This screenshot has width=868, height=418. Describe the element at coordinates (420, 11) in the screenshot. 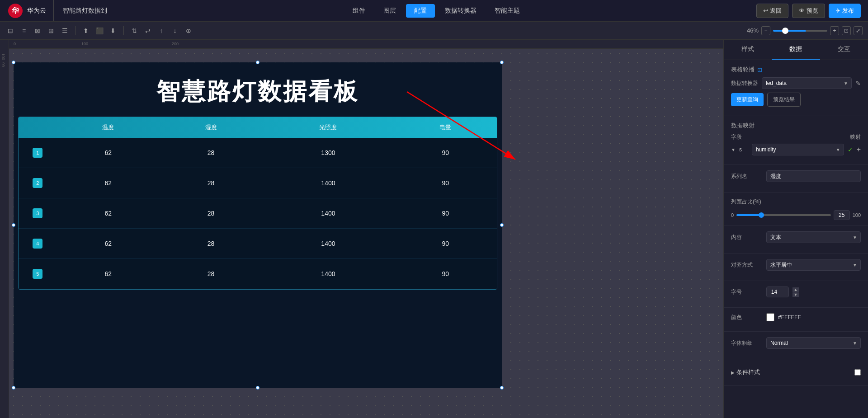

I see `nav-config: 配置` at that location.